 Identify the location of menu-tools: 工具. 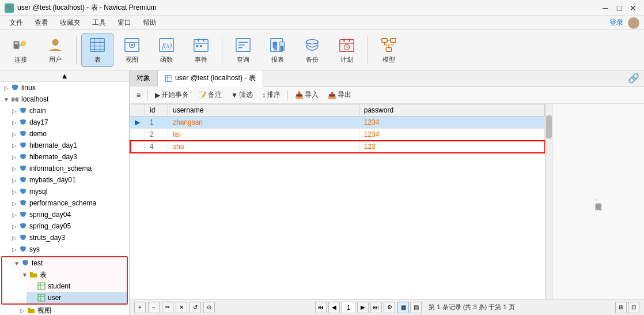
(99, 23).